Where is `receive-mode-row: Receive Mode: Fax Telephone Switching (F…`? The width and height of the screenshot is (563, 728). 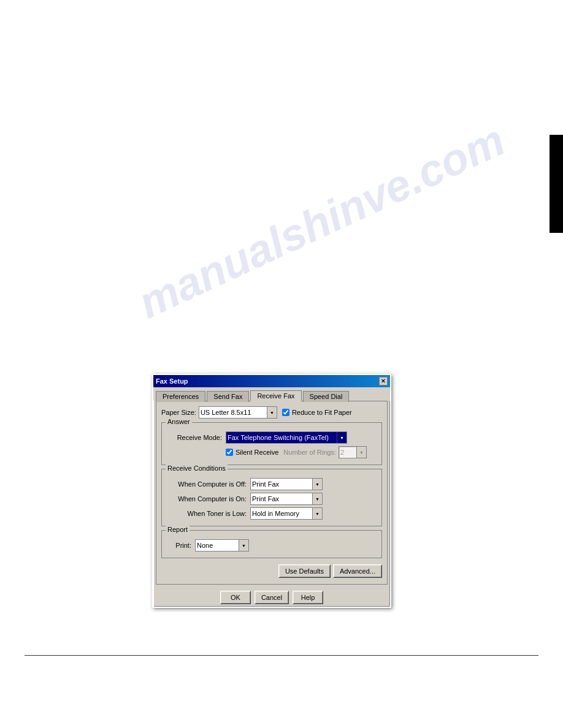
receive-mode-row: Receive Mode: Fax Telephone Switching (F… is located at coordinates (272, 438).